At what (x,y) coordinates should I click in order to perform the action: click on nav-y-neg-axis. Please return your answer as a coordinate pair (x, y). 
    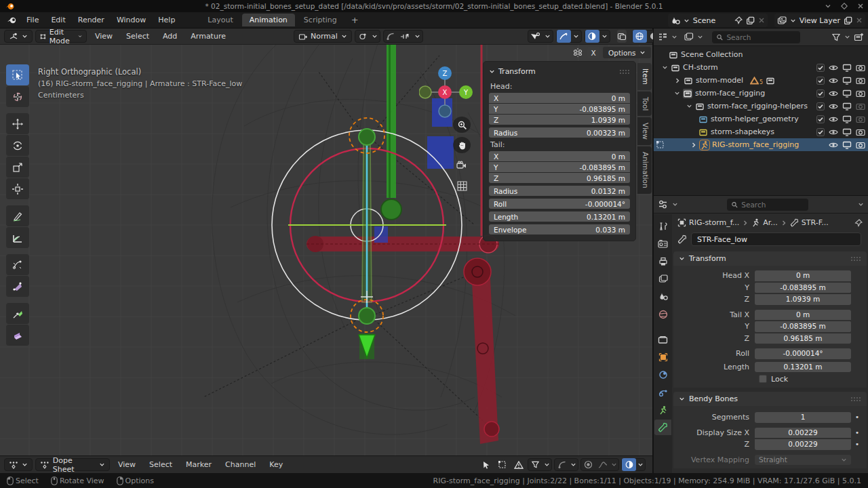
    Looking at the image, I should click on (425, 92).